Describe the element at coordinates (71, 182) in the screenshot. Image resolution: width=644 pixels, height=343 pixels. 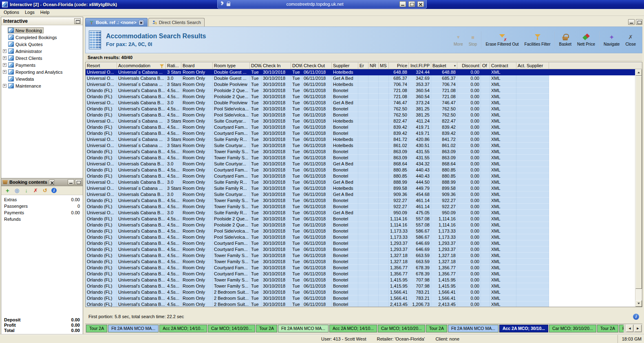
I see `booking-panel-minimize-button` at that location.